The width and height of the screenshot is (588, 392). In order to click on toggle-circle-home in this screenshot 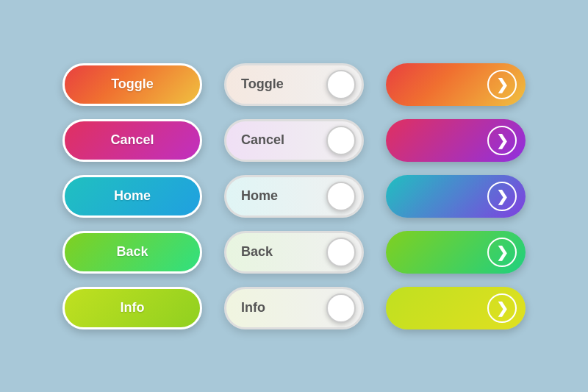, I will do `click(341, 196)`.